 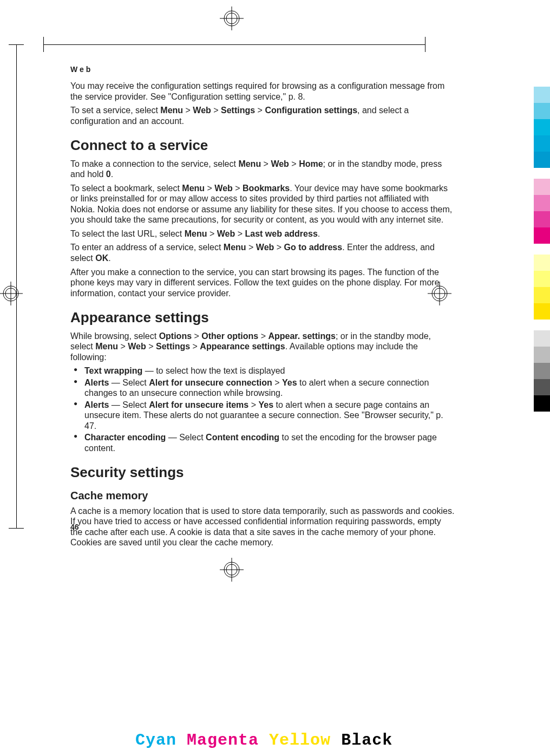 I want to click on registration-mark-bottom, so click(x=232, y=570).